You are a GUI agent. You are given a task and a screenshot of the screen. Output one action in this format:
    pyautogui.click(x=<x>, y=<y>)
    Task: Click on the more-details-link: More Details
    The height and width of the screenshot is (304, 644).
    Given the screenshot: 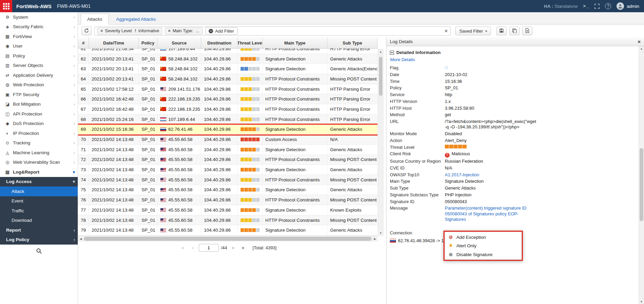 What is the action you would take?
    pyautogui.click(x=512, y=60)
    